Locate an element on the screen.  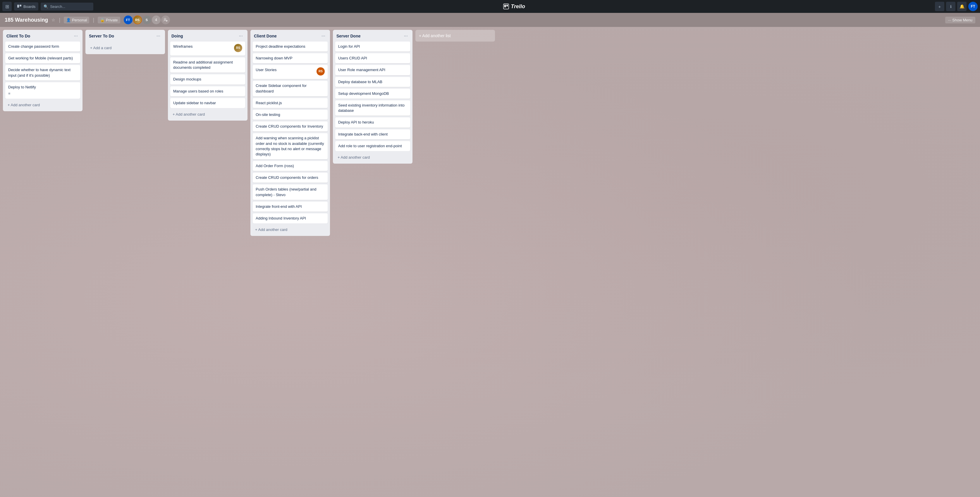
list-menu-server-todo: ··· is located at coordinates (158, 36).